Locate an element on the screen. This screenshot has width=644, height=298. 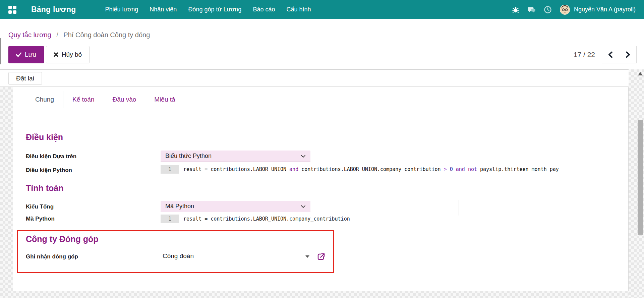
close-icon is located at coordinates (56, 55).